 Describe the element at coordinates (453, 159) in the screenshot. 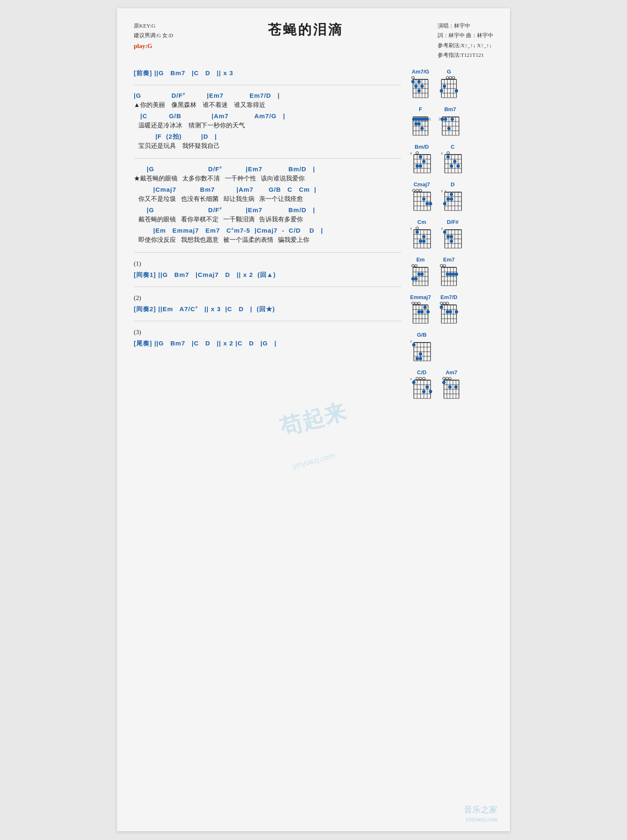

I see `chord-c: C x` at that location.